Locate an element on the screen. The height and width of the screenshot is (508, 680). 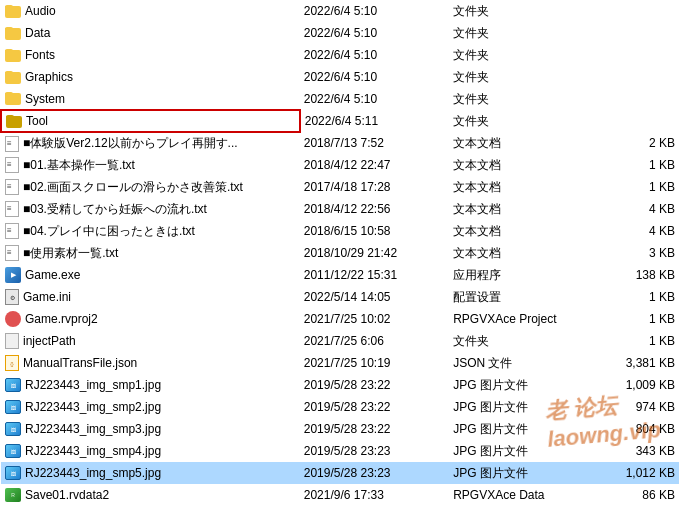
proj-icon is located at coordinates (13, 319).